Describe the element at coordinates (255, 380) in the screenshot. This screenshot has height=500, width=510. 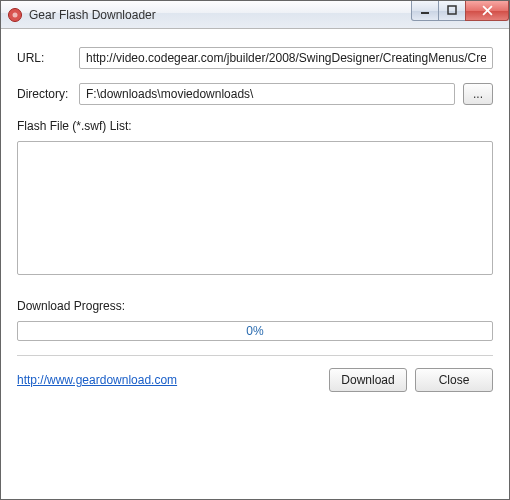
I see `footer: http://www.geardownload.com Download Clo…` at that location.